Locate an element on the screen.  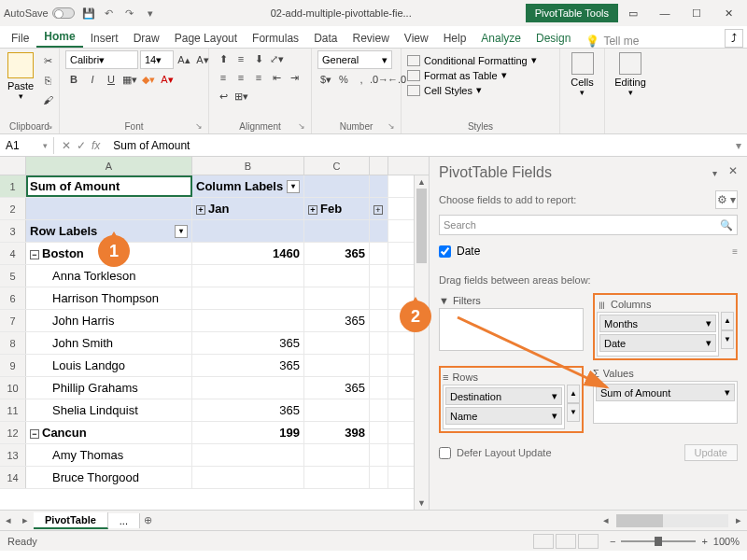
redo-icon: ↷ is located at coordinates (130, 13).